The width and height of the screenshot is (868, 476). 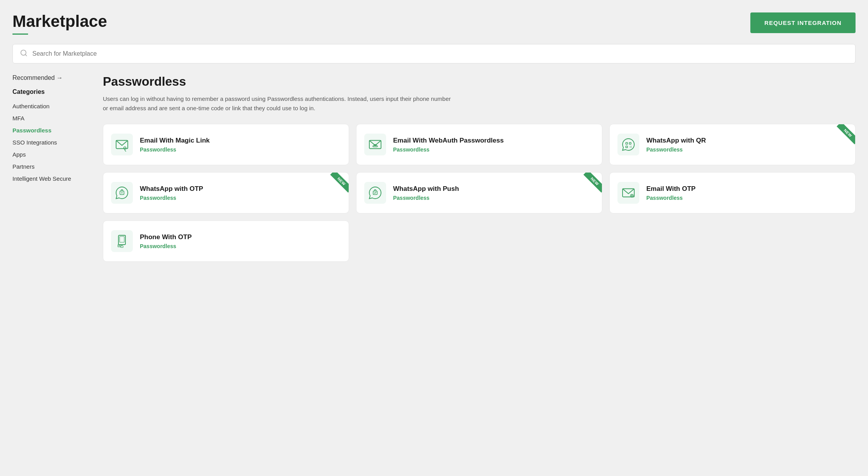 I want to click on new-badge-whatsapp-push, so click(x=589, y=185).